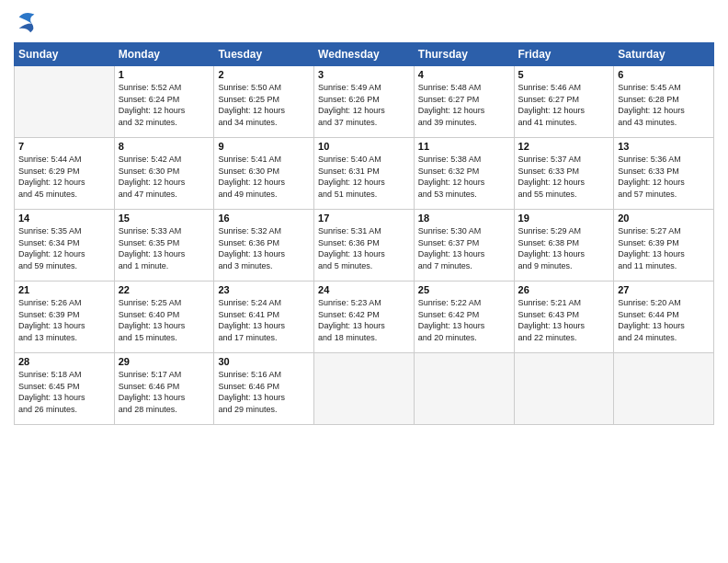  What do you see at coordinates (664, 146) in the screenshot?
I see `day-number: 13` at bounding box center [664, 146].